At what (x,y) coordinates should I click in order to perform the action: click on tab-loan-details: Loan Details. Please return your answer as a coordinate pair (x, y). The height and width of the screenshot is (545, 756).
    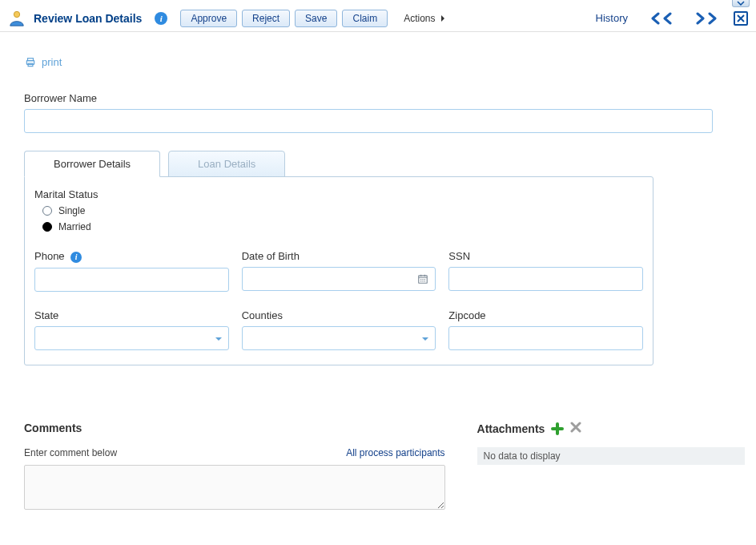
    Looking at the image, I should click on (227, 164).